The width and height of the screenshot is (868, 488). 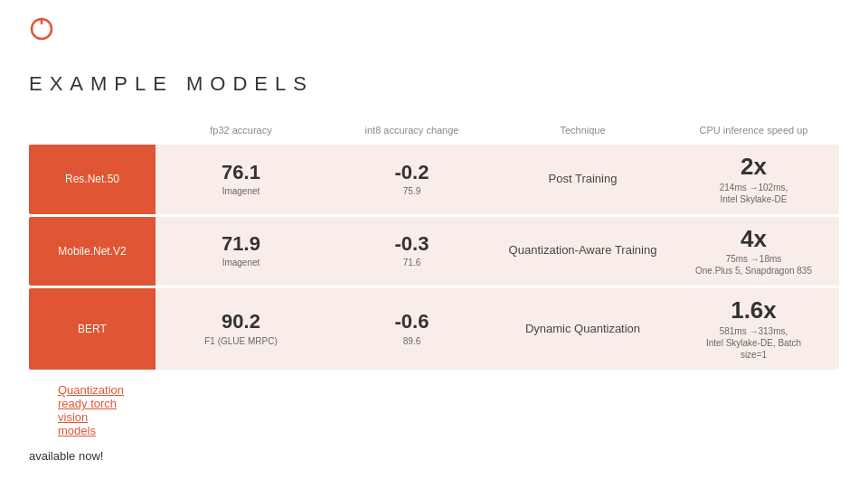 I want to click on fp32-value: 76.1, so click(x=241, y=173).